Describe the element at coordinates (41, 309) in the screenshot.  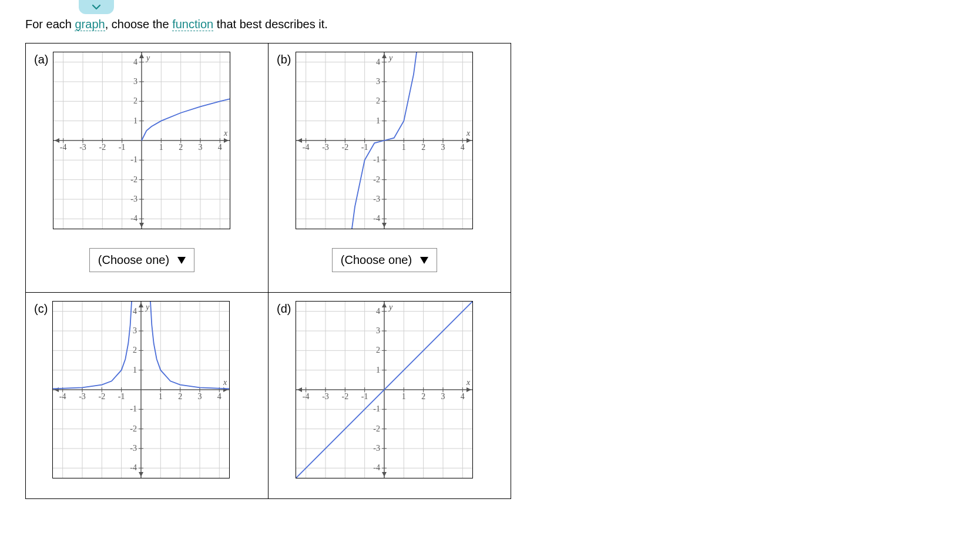
I see `part-label-c: (c)` at that location.